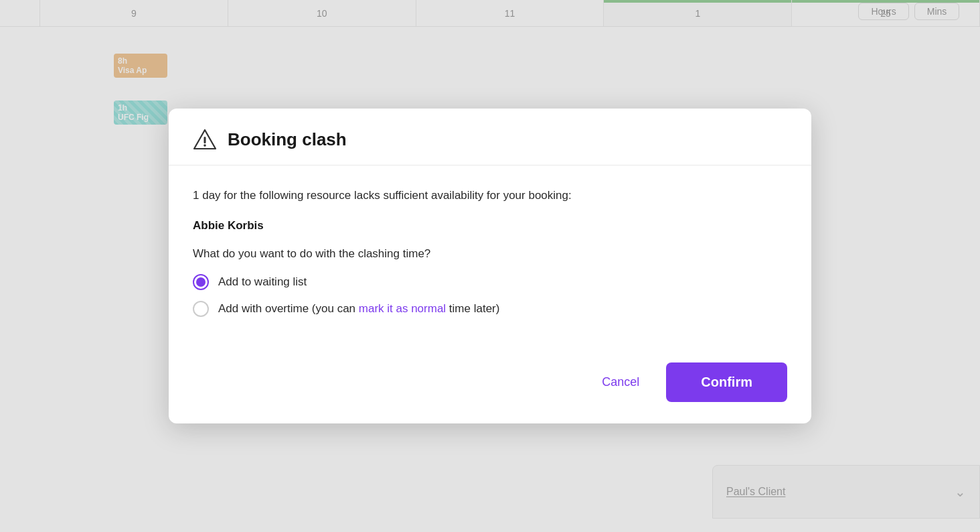 This screenshot has height=532, width=980. Describe the element at coordinates (490, 282) in the screenshot. I see `radio-option-waiting-list: Add to waiting list` at that location.